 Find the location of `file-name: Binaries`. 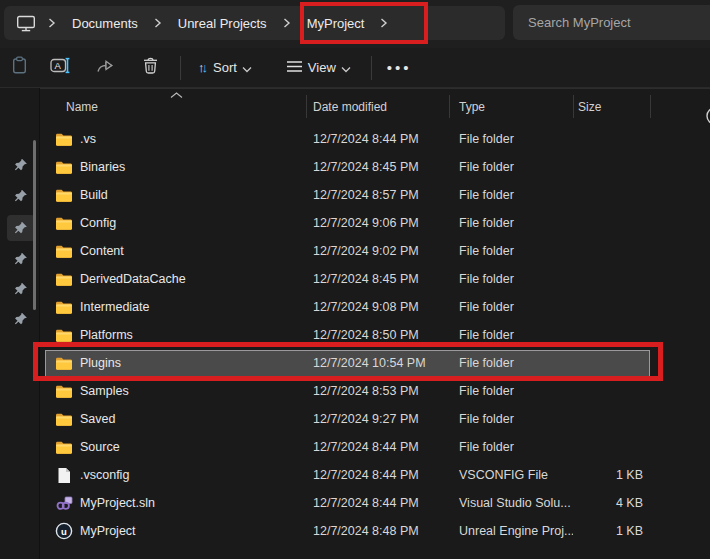

file-name: Binaries is located at coordinates (102, 167).